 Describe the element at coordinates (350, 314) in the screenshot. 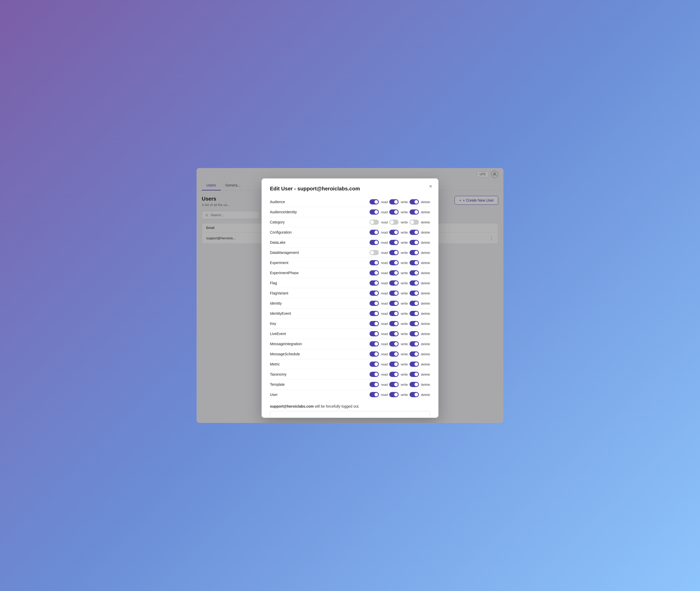

I see `permission-row: IdentityEventreadwritedelete` at that location.